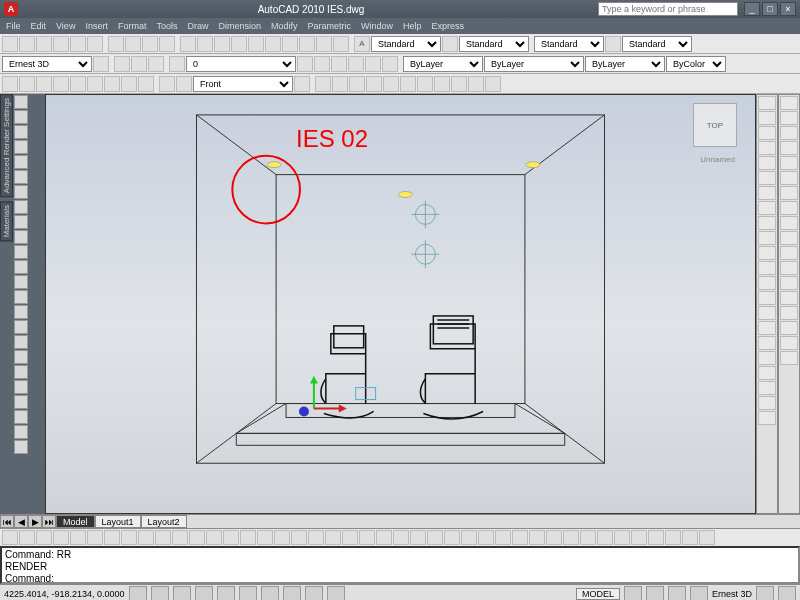  What do you see at coordinates (696, 64) in the screenshot?
I see `plotstyle-combo: ByColor` at bounding box center [696, 64].